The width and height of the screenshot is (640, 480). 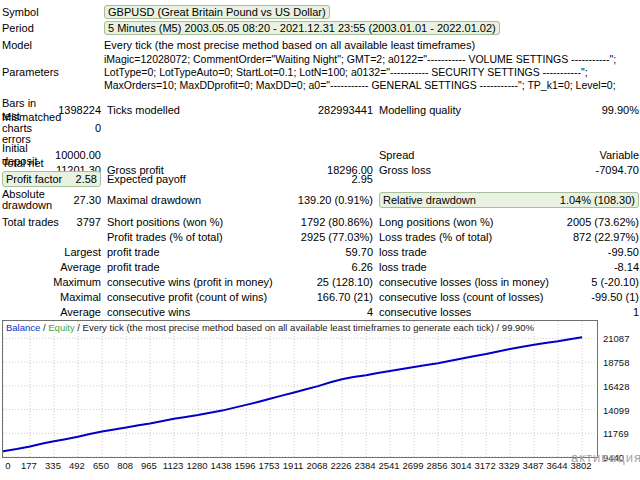 What do you see at coordinates (464, 282) in the screenshot?
I see `consecutive-losses-label: consecutive losses (loss in money)` at bounding box center [464, 282].